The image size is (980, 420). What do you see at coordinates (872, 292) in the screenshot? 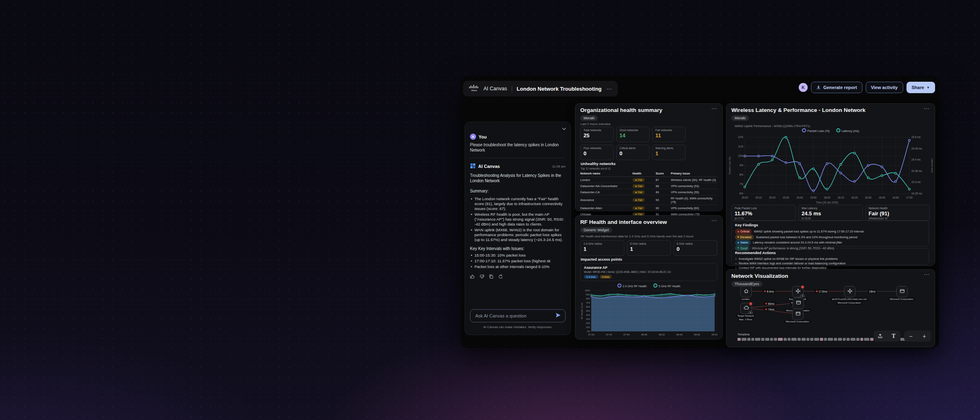
I see `link-latency-text: 18ms` at bounding box center [872, 292].